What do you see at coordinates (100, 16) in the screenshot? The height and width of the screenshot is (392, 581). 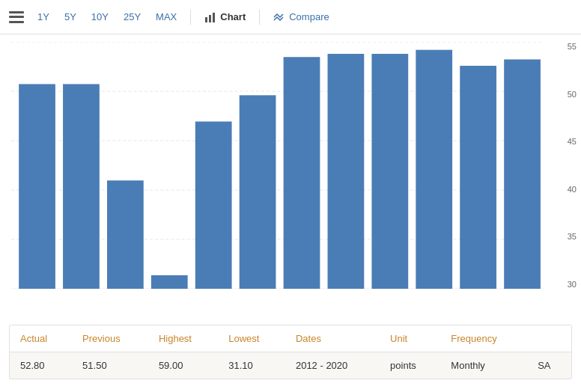 I see `time-period-10y: 10Y` at bounding box center [100, 16].